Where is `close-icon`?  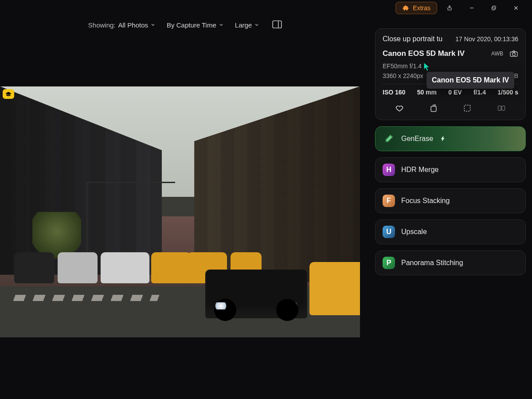
close-icon is located at coordinates (516, 8).